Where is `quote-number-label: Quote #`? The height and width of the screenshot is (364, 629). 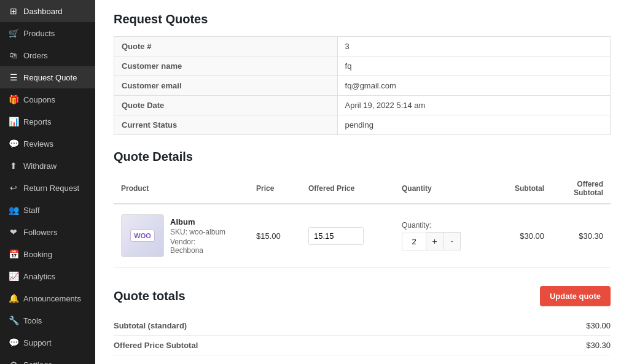
quote-number-label: Quote # is located at coordinates (226, 47).